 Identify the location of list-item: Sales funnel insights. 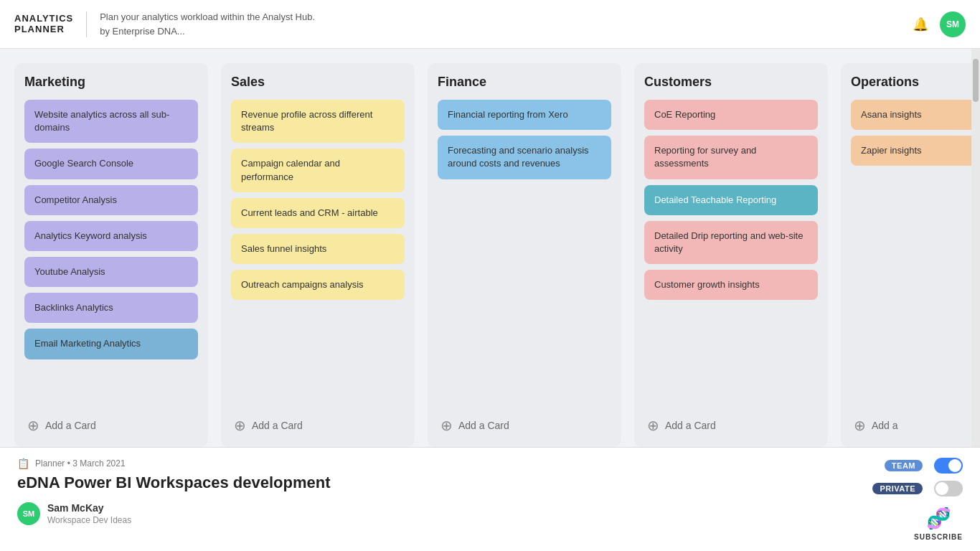
(318, 249).